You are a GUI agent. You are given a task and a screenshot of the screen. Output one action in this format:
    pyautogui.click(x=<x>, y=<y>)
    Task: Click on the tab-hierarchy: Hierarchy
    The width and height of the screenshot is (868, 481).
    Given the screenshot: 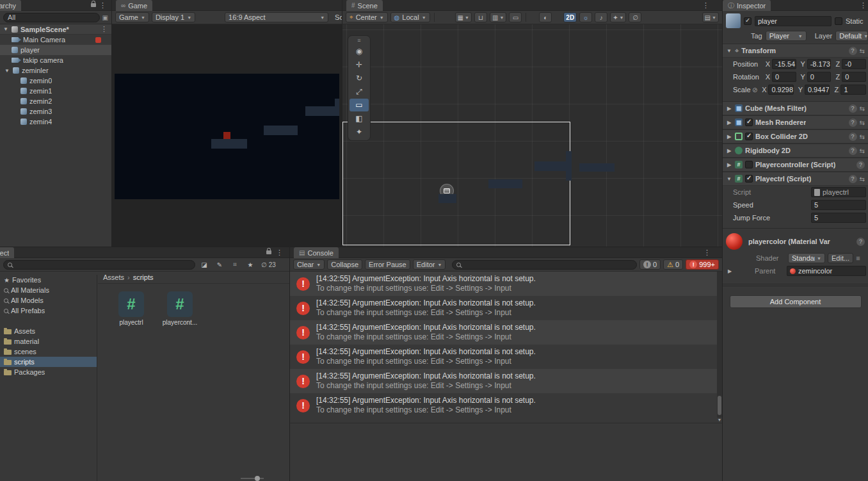 What is the action you would take?
    pyautogui.click(x=10, y=5)
    